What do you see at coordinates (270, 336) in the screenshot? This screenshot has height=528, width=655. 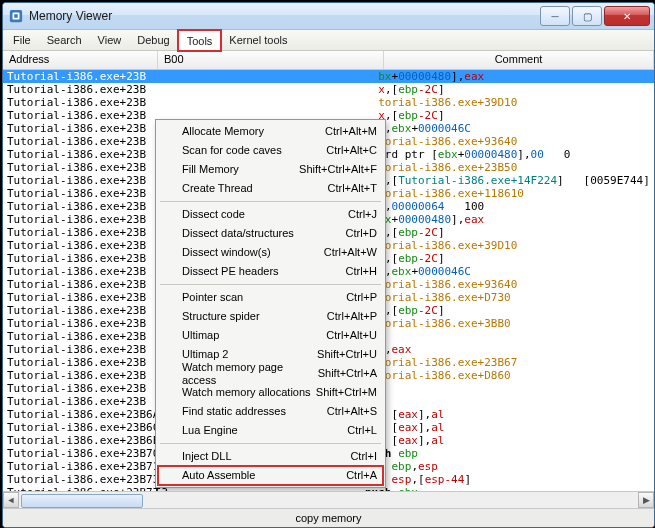 I see `menu-item-ultimap: UltimapCtrl+Alt+U` at bounding box center [270, 336].